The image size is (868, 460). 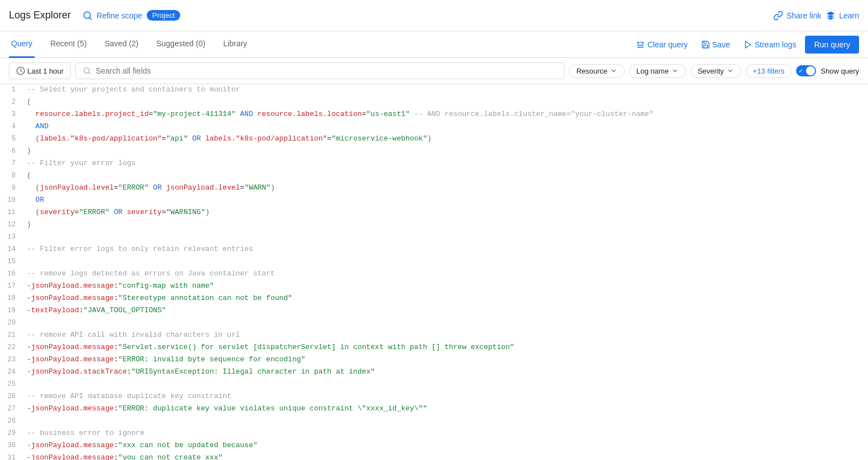 What do you see at coordinates (748, 45) in the screenshot?
I see `stream-icon` at bounding box center [748, 45].